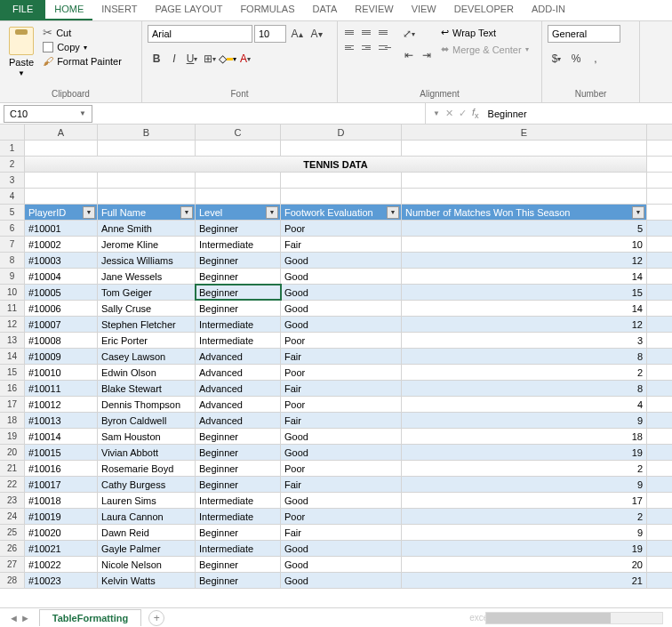 The height and width of the screenshot is (627, 672). Describe the element at coordinates (638, 213) in the screenshot. I see `filter-dropdown-icon: ▼` at that location.